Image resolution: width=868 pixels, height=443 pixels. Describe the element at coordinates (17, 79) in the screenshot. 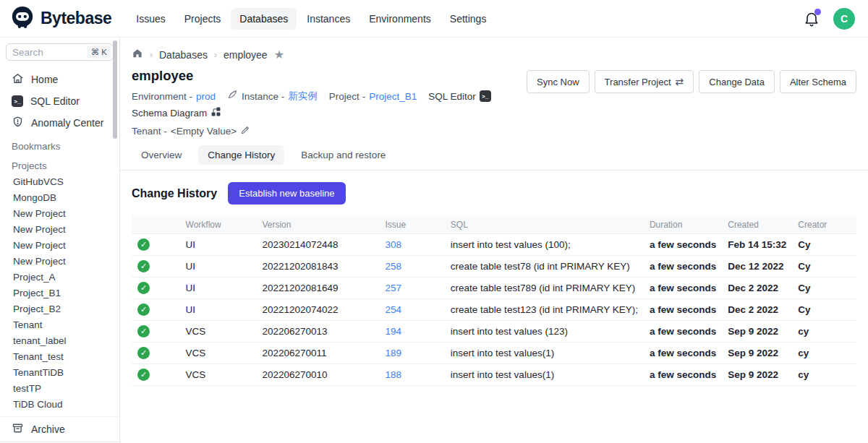

I see `home-icon` at that location.